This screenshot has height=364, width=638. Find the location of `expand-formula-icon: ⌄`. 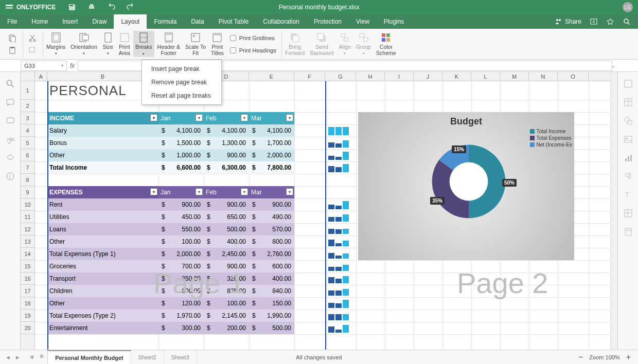

expand-formula-icon: ⌄ is located at coordinates (613, 66).